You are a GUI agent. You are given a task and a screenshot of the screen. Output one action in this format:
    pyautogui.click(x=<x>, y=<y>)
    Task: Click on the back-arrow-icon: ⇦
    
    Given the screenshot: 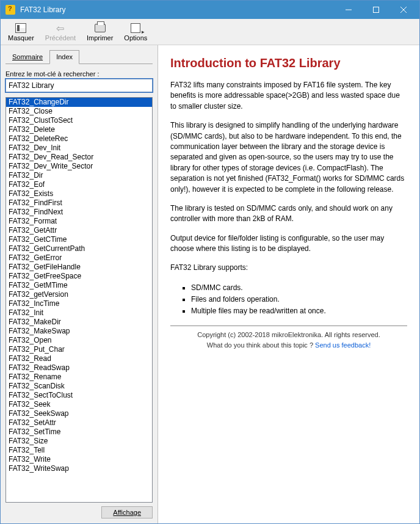 What is the action you would take?
    pyautogui.click(x=60, y=28)
    